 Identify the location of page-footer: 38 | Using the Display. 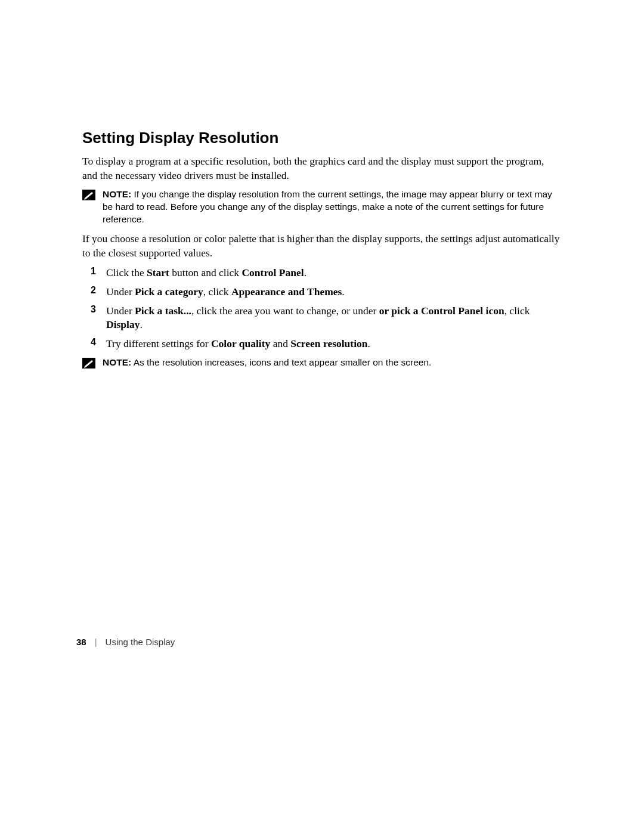
(125, 642).